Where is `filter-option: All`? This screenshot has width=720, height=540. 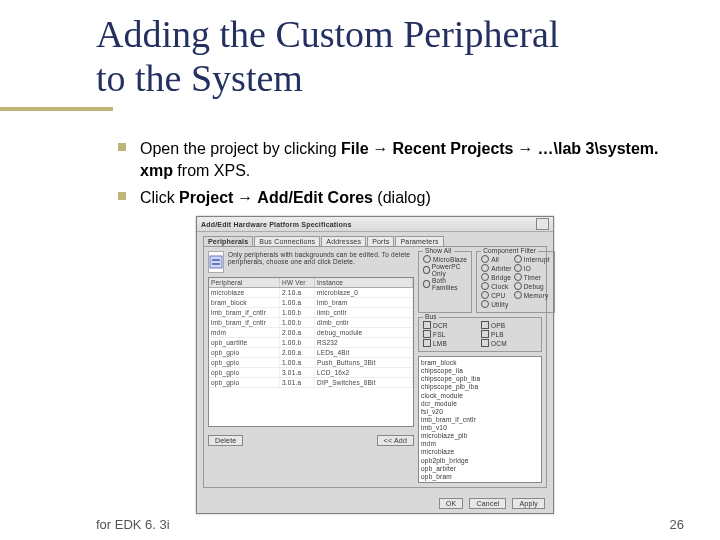
filter-option: All is located at coordinates (496, 259).